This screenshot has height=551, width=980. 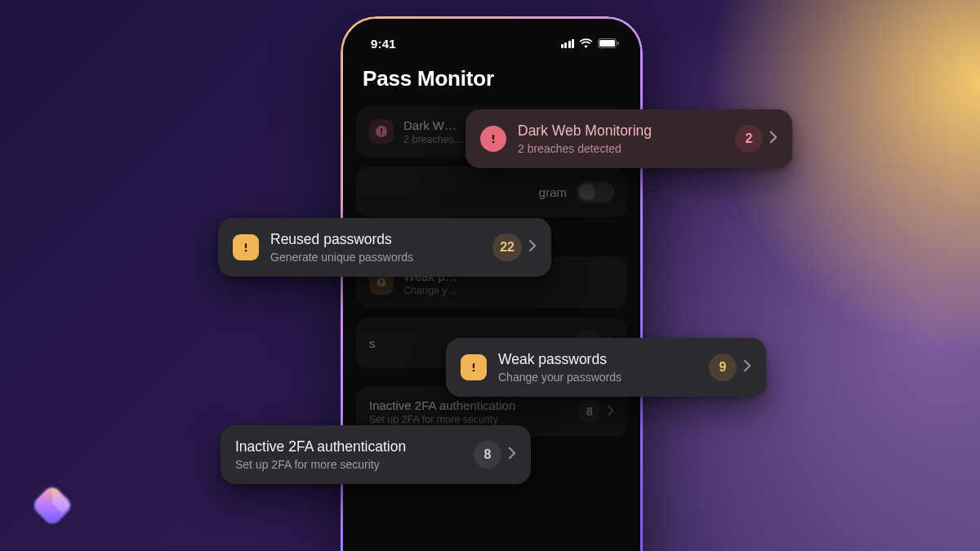 What do you see at coordinates (376, 455) in the screenshot?
I see `card-inactive-2fa: Inactive 2FA authentication Set up 2FA f…` at bounding box center [376, 455].